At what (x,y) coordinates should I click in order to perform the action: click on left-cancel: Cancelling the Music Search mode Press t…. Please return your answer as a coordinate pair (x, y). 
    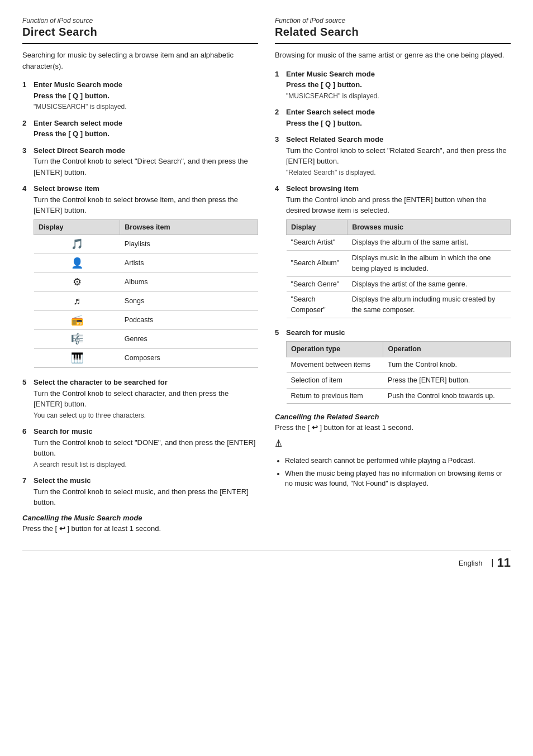
    Looking at the image, I should click on (140, 524).